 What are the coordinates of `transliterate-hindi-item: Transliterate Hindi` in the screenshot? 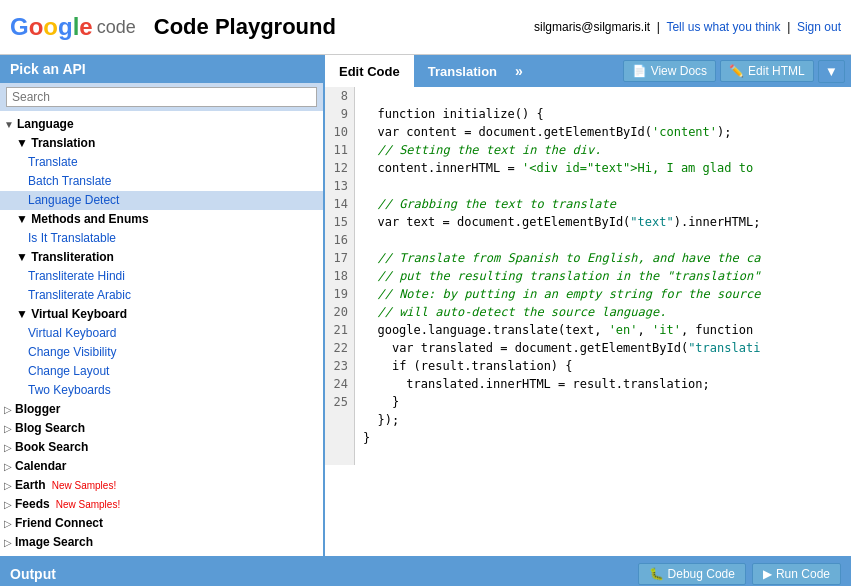 It's located at (162, 276).